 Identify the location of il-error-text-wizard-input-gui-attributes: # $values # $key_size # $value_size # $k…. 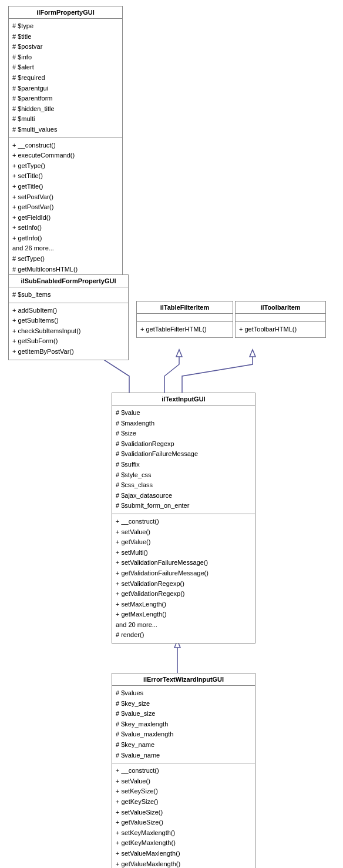
(183, 725).